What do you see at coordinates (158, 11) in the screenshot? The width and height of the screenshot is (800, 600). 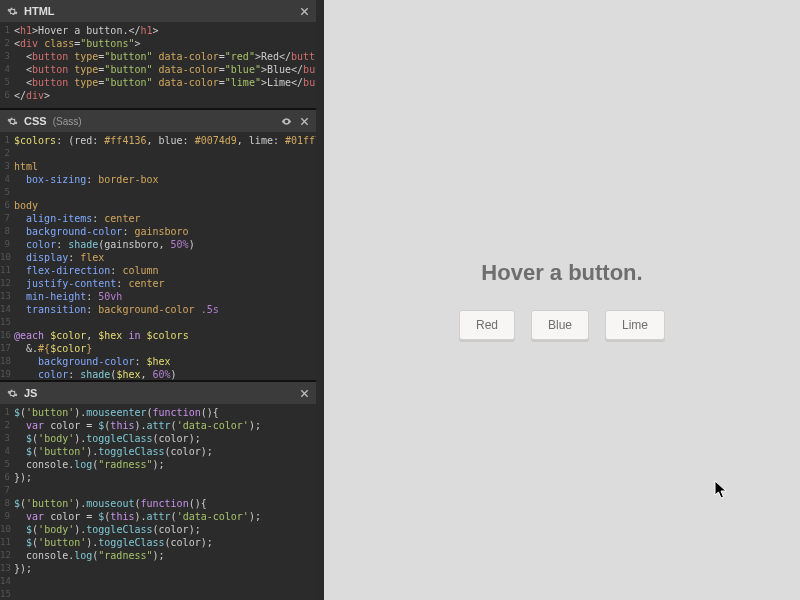 I see `html-panel-header: HTML` at bounding box center [158, 11].